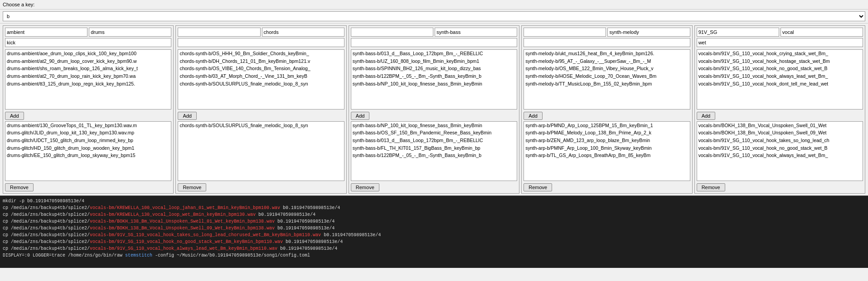 Image resolution: width=868 pixels, height=281 pixels. Describe the element at coordinates (606, 156) in the screenshot. I see `list-item: synth-arp-b/TL_GS_Arp_Loops_BreathArp_Bm…` at that location.